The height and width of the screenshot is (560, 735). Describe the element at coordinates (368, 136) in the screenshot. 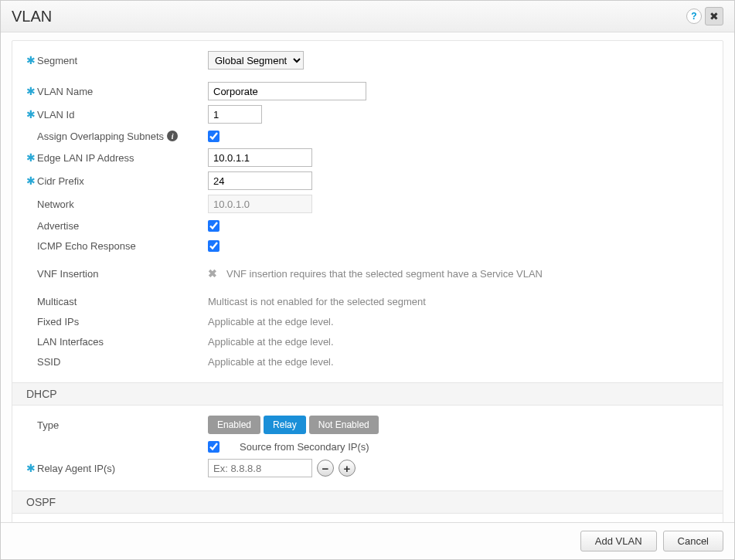

I see `row-assign-overlap: Assign Overlapping Subnetsi` at that location.